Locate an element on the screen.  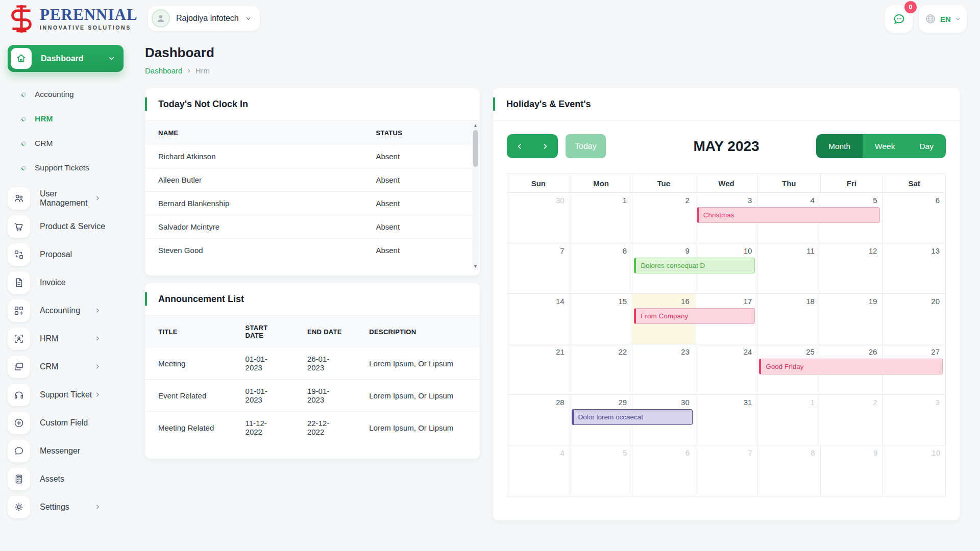
calendar-cell: 24 is located at coordinates (727, 369).